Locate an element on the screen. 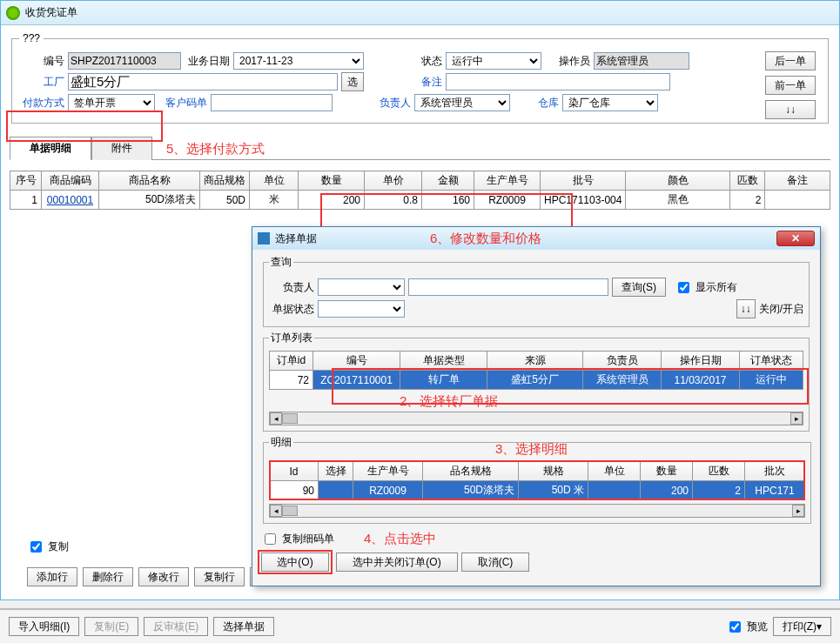 The width and height of the screenshot is (840, 643). copycode-checkbox: 复制细码单 is located at coordinates (298, 539).